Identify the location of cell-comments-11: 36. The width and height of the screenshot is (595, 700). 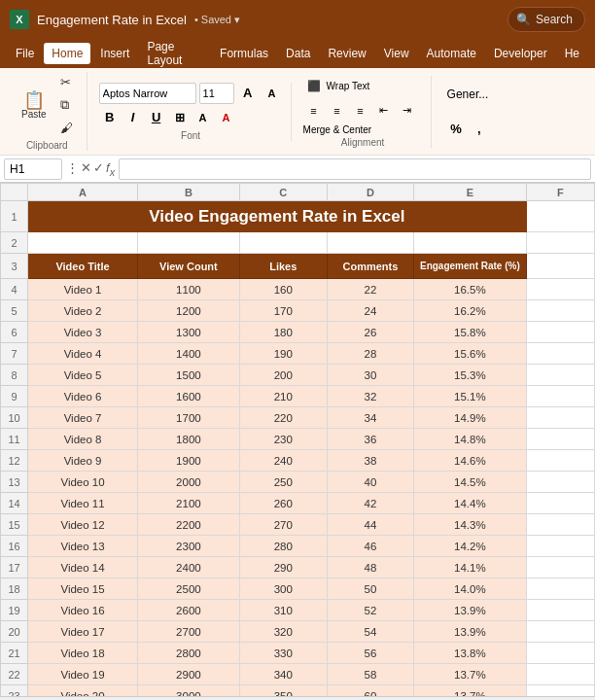
(370, 439).